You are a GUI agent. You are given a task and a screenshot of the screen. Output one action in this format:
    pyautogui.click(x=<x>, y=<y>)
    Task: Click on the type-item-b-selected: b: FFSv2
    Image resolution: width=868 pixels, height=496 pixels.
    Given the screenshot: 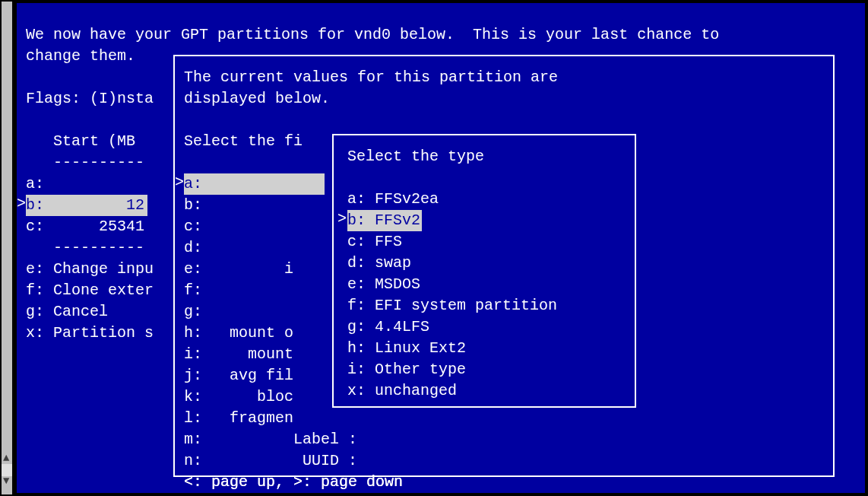 What is the action you would take?
    pyautogui.click(x=385, y=221)
    